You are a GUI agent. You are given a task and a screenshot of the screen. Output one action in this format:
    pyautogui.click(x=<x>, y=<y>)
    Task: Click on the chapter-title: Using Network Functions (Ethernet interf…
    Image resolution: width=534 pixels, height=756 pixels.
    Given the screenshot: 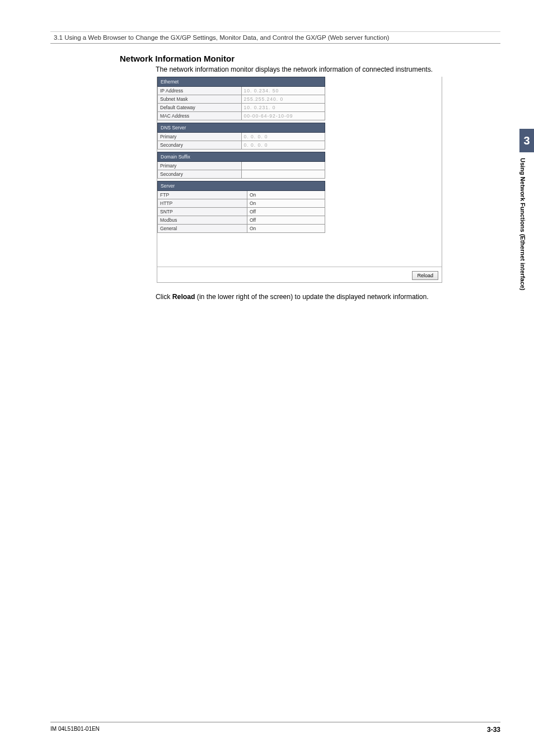 What is the action you would take?
    pyautogui.click(x=523, y=242)
    